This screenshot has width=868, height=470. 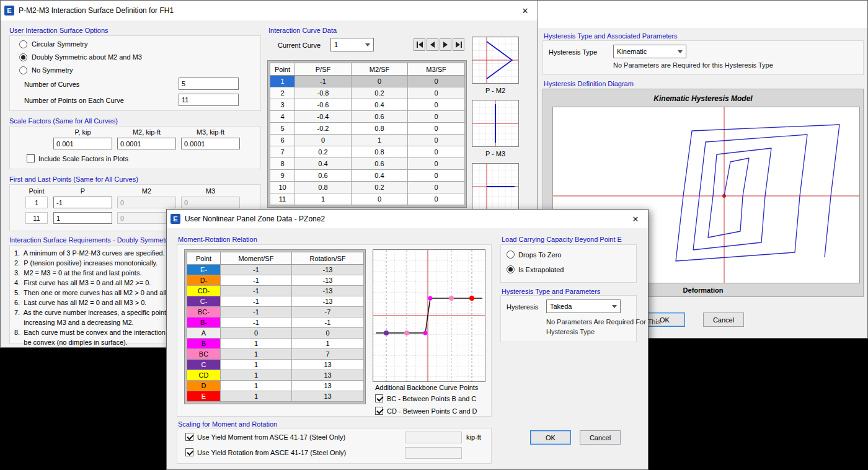 What do you see at coordinates (522, 307) in the screenshot?
I see `pz-hysteresis-label: Hysteresis` at bounding box center [522, 307].